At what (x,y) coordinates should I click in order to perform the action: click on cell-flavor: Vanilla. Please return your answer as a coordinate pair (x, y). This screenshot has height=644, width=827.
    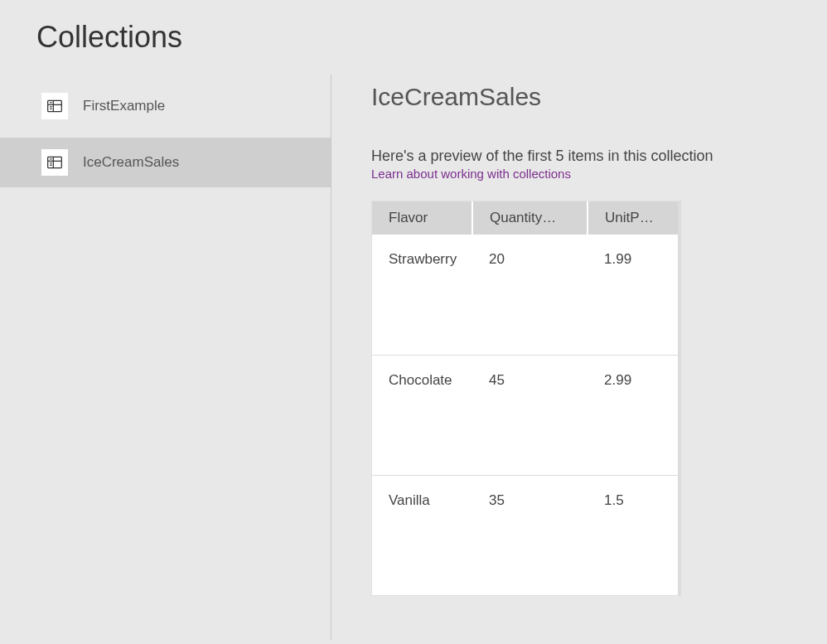
    Looking at the image, I should click on (423, 535).